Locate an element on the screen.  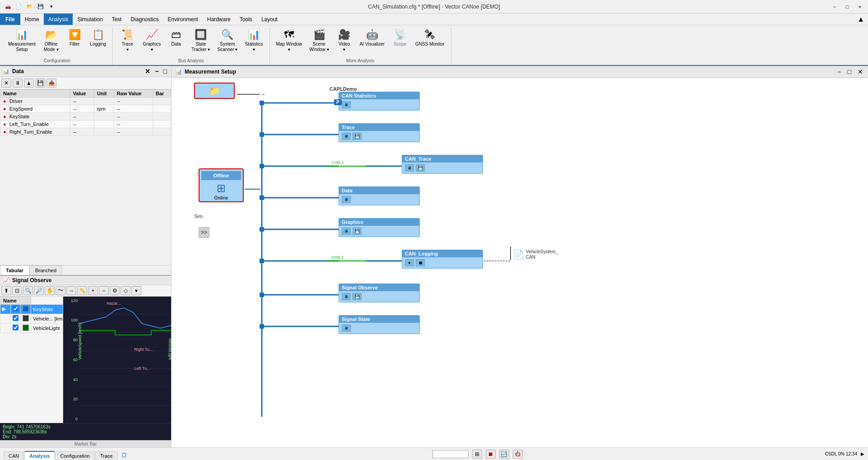
menu-diagnostics: Diagnostics is located at coordinates (144, 19).